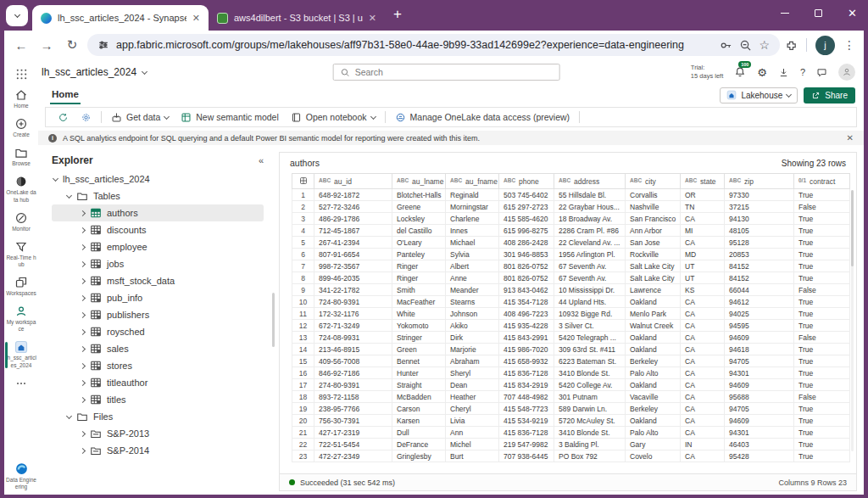 The image size is (868, 498). I want to click on tree-file-s-p-2014: S&P-2014, so click(158, 450).